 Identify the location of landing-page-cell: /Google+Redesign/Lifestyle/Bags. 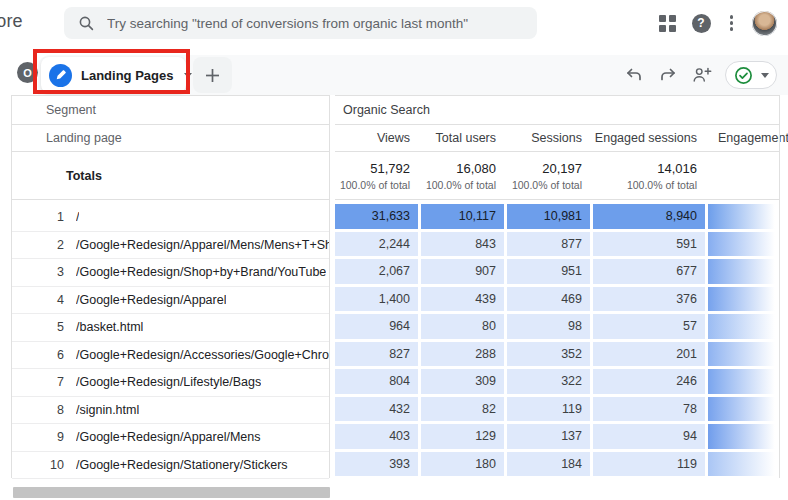
(168, 382).